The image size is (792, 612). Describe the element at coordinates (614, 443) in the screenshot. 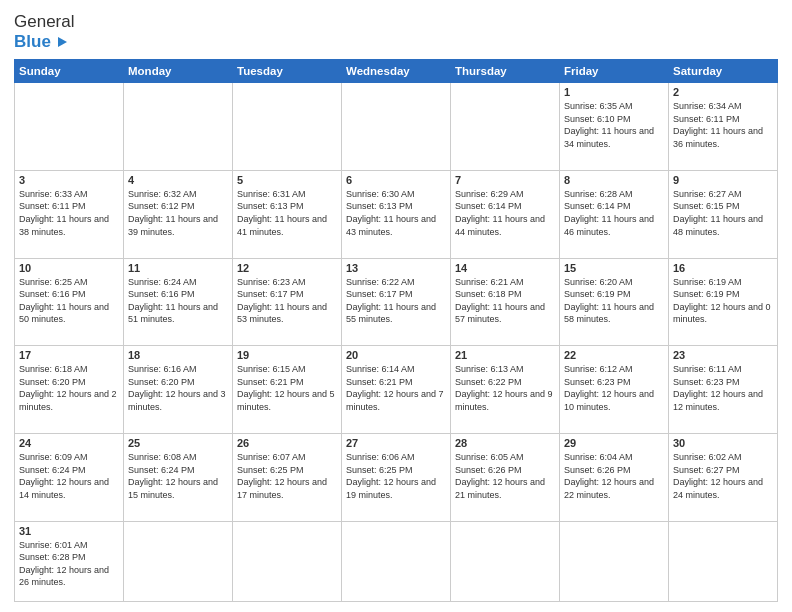

I see `day-number: 29` at that location.